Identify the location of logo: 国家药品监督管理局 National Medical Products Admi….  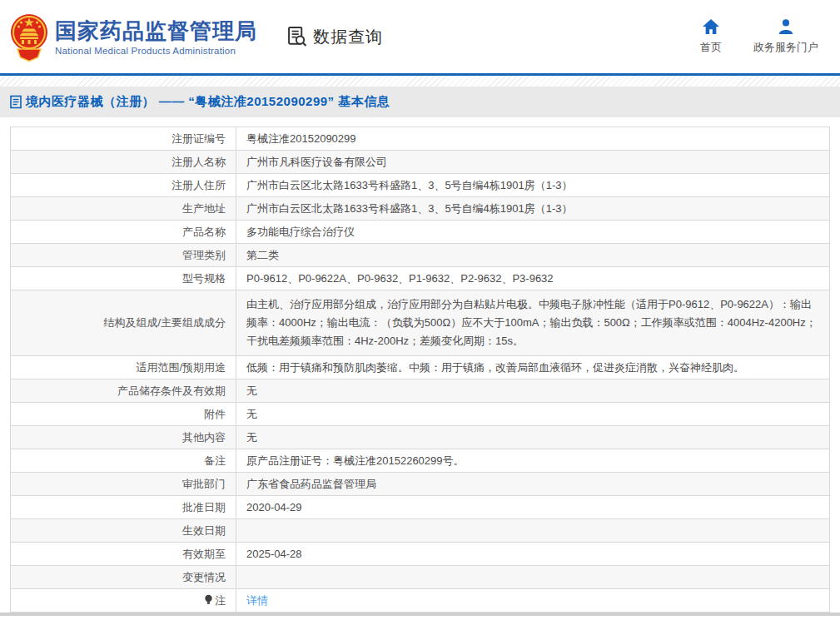
(133, 37).